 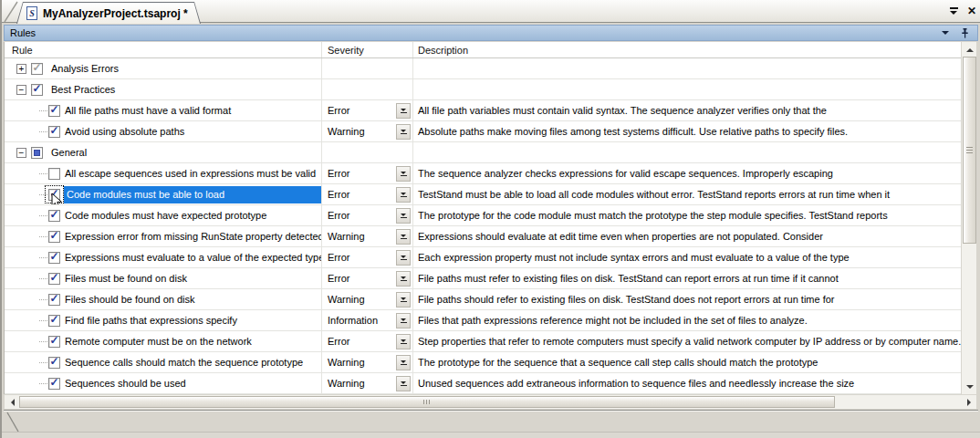 I want to click on rule-label: Code modules must be able to load, so click(x=193, y=195).